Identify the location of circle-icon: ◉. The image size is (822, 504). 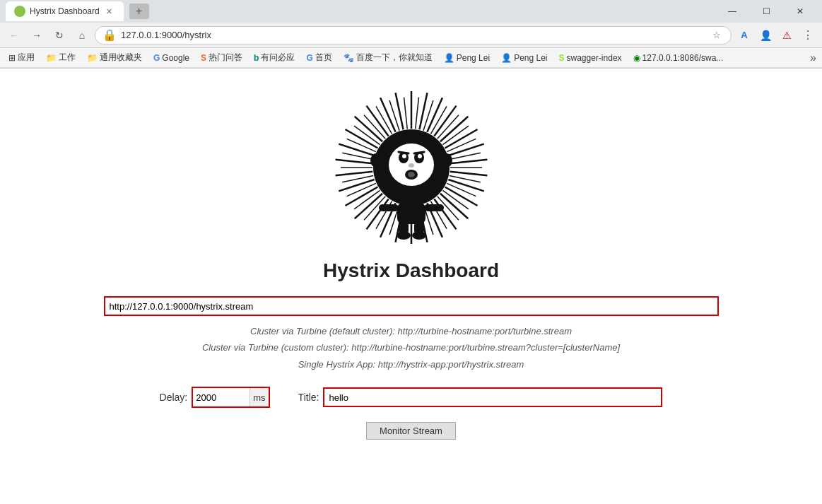
(637, 58).